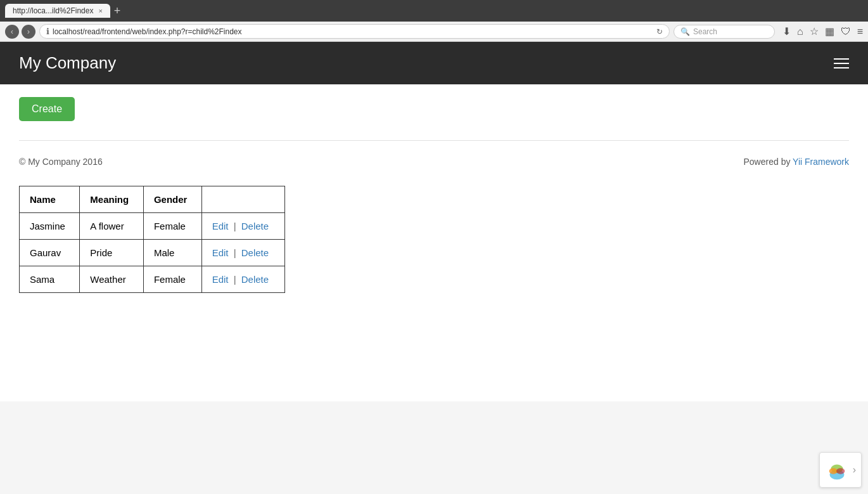 The height and width of the screenshot is (494, 868). What do you see at coordinates (100, 11) in the screenshot?
I see `tab-close-icon: ×` at bounding box center [100, 11].